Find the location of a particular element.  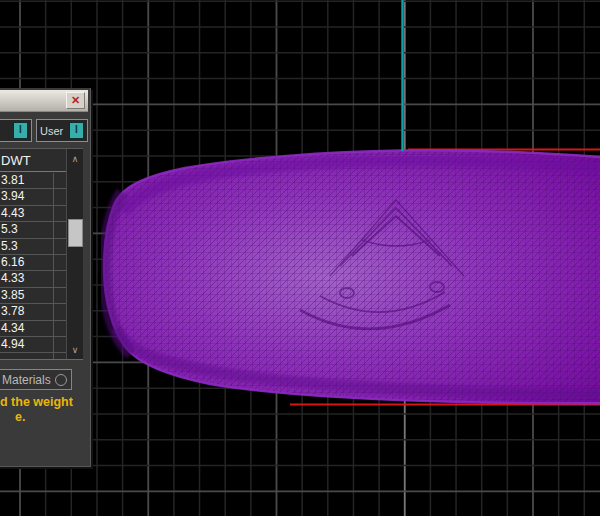

table-row: 3.85 is located at coordinates (34, 296).